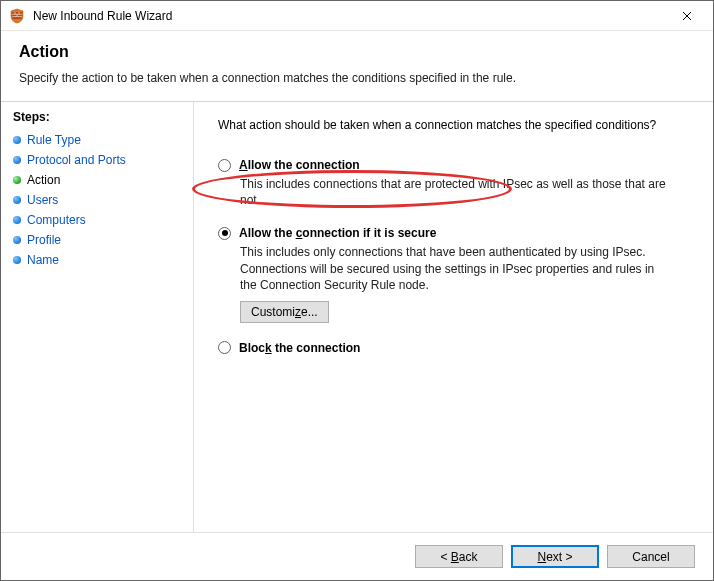  Describe the element at coordinates (101, 200) in the screenshot. I see `step-users: Users` at that location.